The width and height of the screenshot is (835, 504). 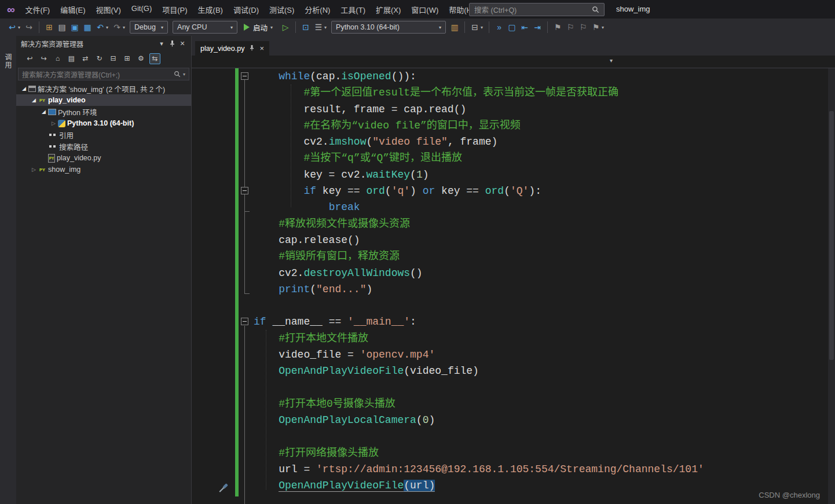 I want to click on show-all-files-icon: ⊞, so click(x=127, y=59).